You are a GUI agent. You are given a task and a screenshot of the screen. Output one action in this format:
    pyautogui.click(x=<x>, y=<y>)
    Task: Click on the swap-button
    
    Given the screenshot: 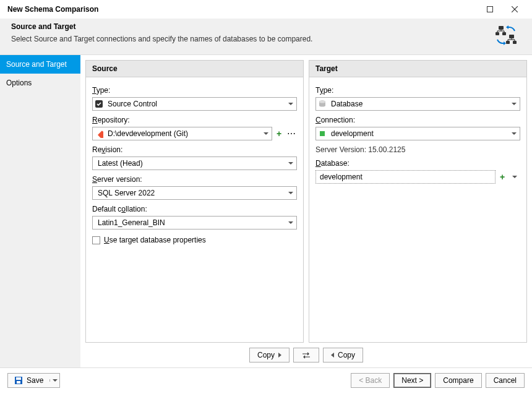 What is the action you would take?
    pyautogui.click(x=306, y=355)
    